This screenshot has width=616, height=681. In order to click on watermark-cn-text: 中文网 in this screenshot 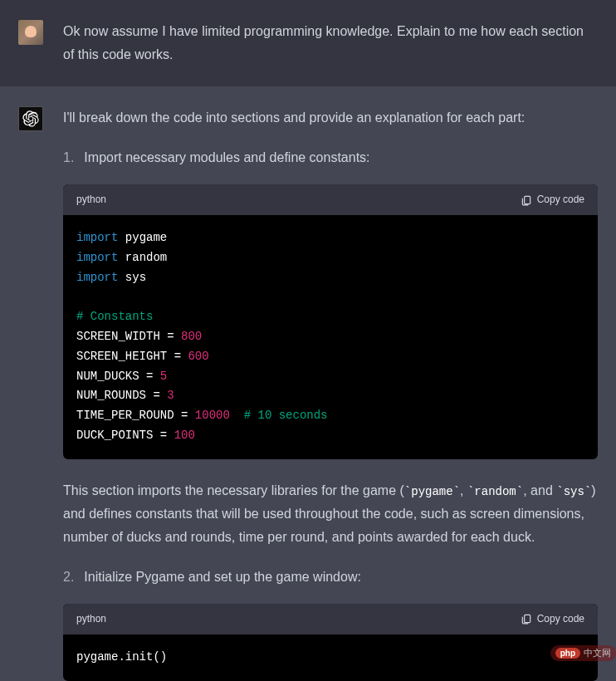, I will do `click(598, 653)`.